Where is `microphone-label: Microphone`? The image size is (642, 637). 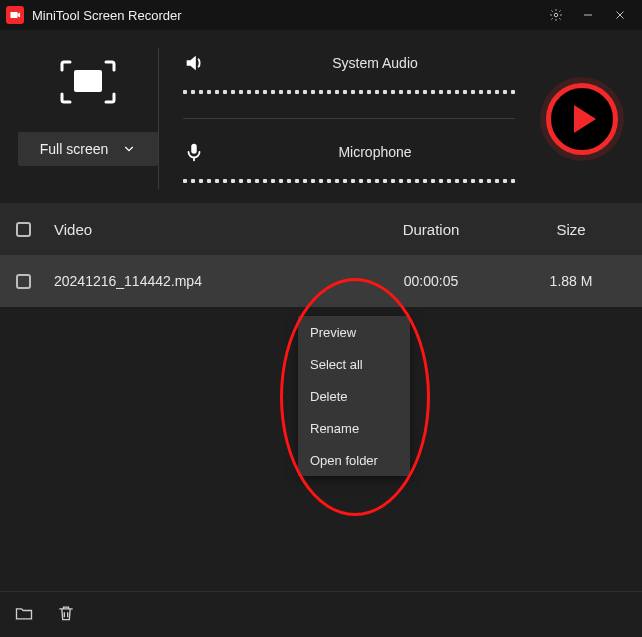
microphone-label: Microphone is located at coordinates (375, 152).